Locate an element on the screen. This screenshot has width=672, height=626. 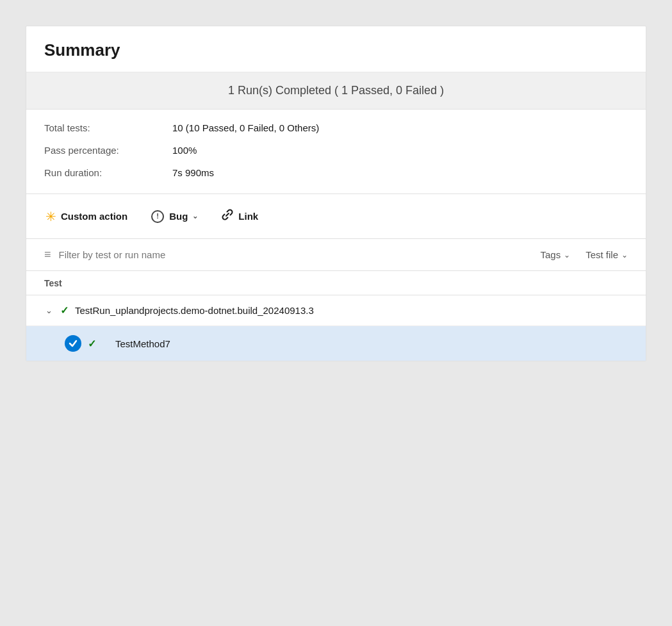
stat-label-pass-pct: Pass percentage: is located at coordinates (108, 150).